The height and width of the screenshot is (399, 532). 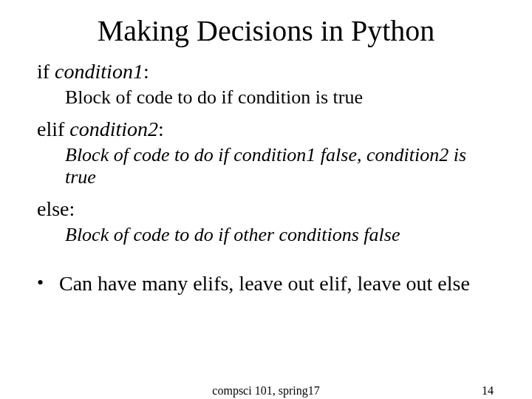 What do you see at coordinates (146, 71) in the screenshot?
I see `if-colon: :` at bounding box center [146, 71].